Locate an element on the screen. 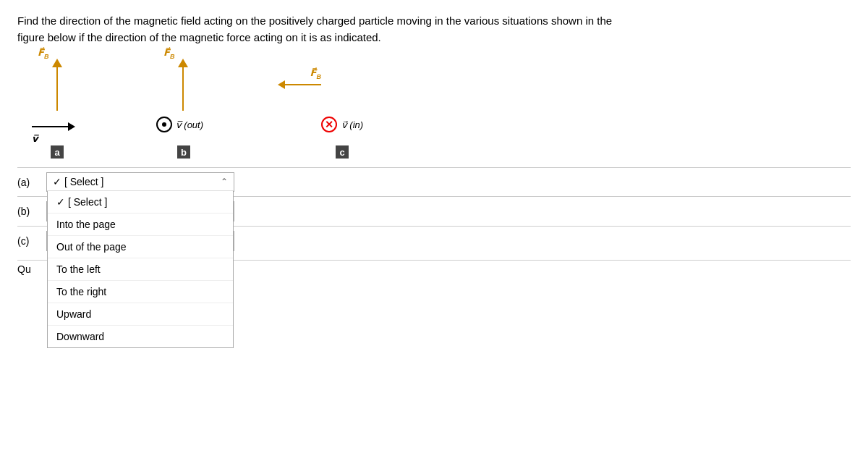 Image resolution: width=868 pixels, height=469 pixels. qu-label: Qu is located at coordinates (25, 269).